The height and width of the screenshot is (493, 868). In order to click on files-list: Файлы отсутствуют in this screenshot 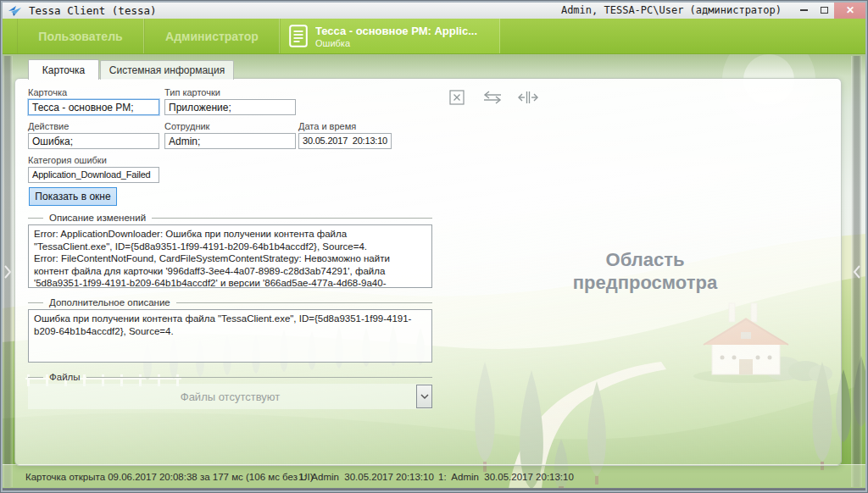, I will do `click(231, 396)`.